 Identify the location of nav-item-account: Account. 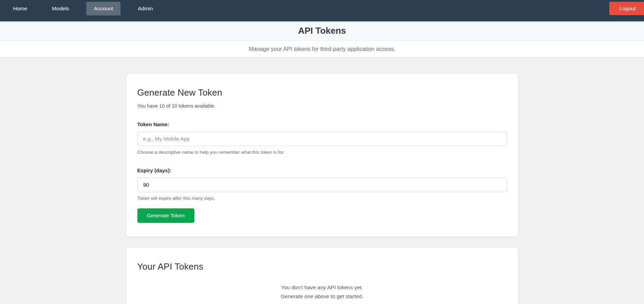
(103, 9).